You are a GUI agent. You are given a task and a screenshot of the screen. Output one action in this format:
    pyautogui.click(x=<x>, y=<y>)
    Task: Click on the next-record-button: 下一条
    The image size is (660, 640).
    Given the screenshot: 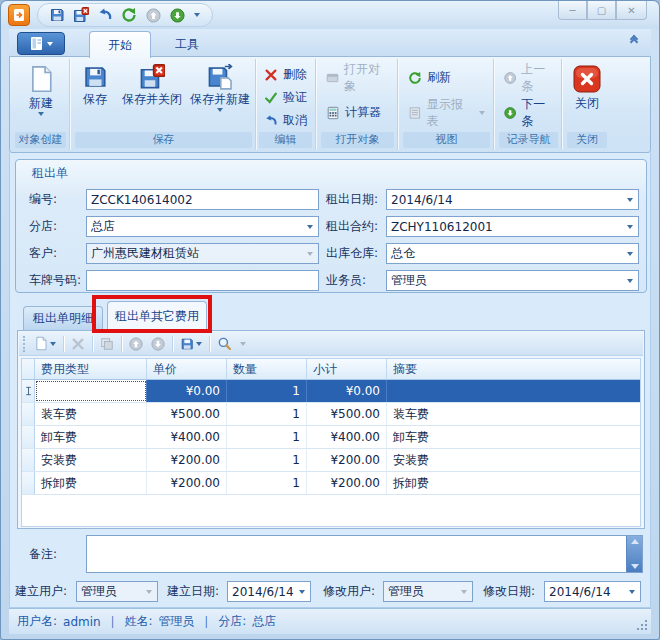 What is the action you would take?
    pyautogui.click(x=528, y=112)
    